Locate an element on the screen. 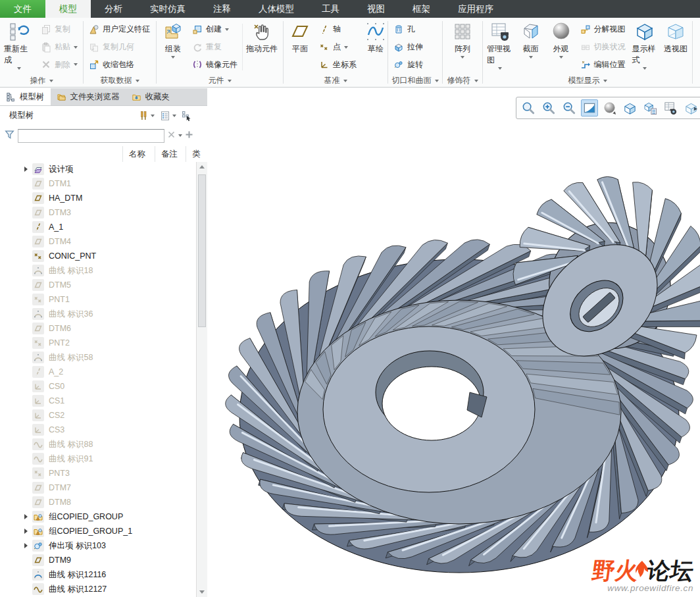 This screenshot has height=597, width=700. tree-item: DTM8 is located at coordinates (98, 502).